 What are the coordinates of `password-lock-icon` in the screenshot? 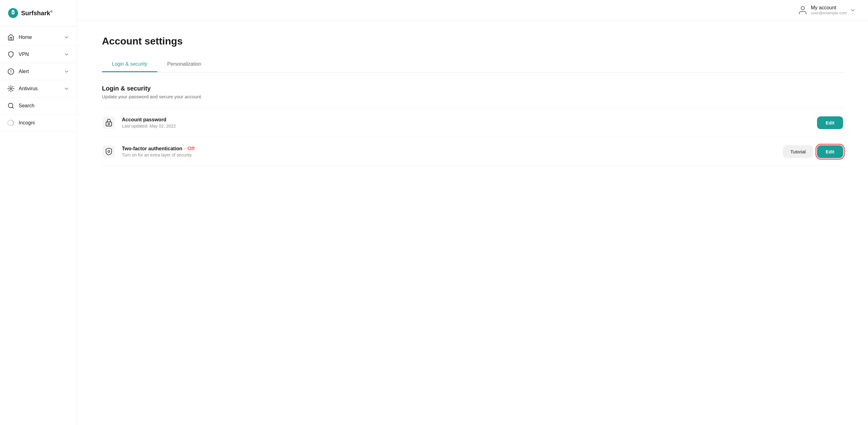 It's located at (109, 123).